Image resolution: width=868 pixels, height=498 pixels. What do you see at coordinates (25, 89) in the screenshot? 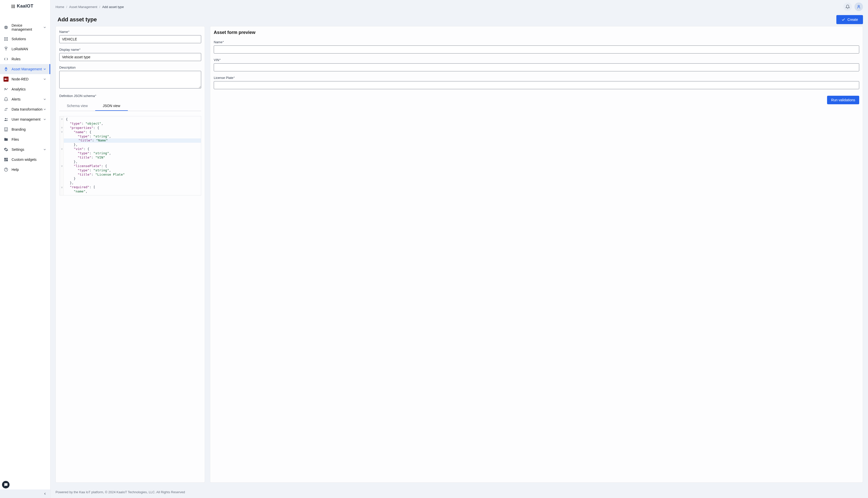
I see `sidebar-item-analytics: Analytics` at bounding box center [25, 89].